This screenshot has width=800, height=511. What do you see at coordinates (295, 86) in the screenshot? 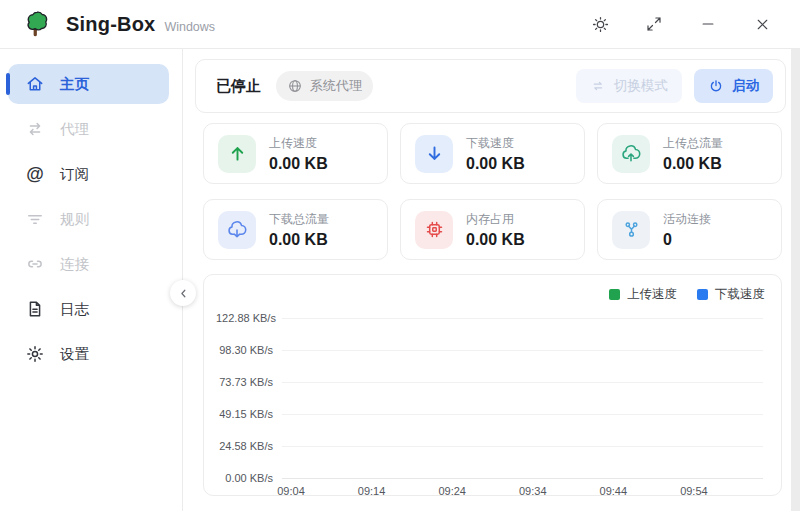
I see `globe-icon` at bounding box center [295, 86].